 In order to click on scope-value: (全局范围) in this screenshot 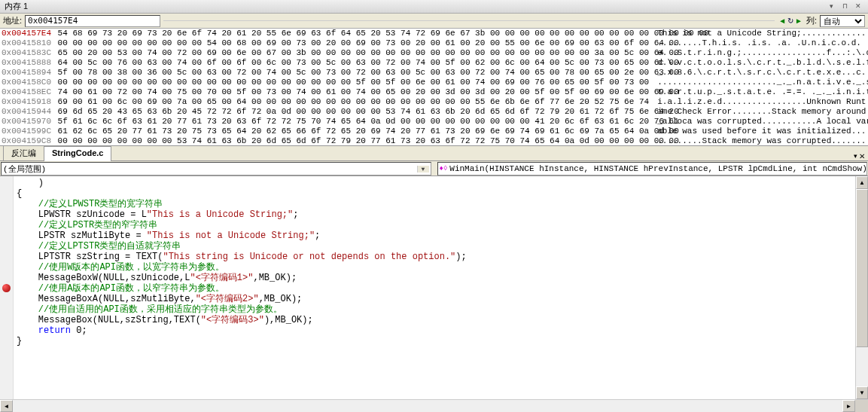, I will do `click(24, 169)`.